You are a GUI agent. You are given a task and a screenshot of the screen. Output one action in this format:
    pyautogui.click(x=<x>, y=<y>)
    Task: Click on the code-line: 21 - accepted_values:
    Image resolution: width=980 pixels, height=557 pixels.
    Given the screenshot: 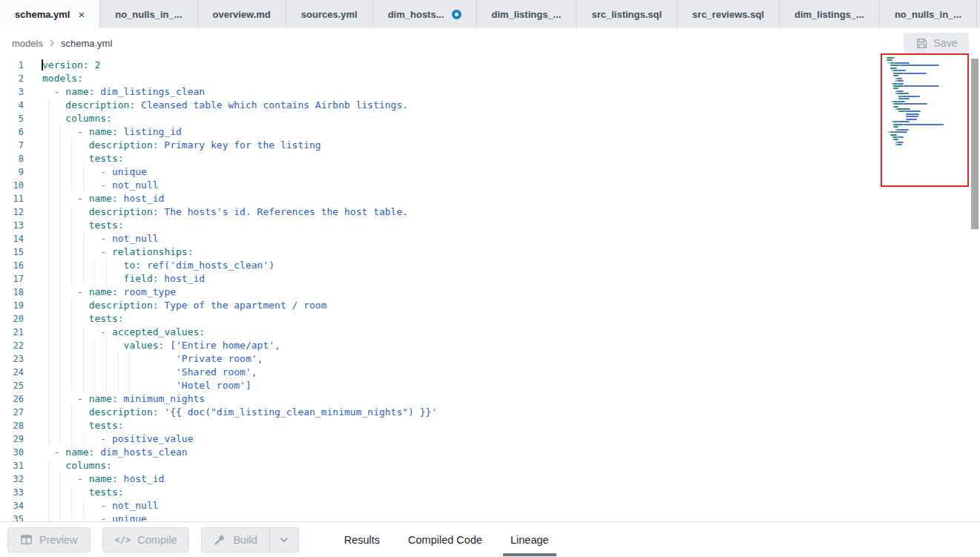 What is the action you would take?
    pyautogui.click(x=490, y=332)
    